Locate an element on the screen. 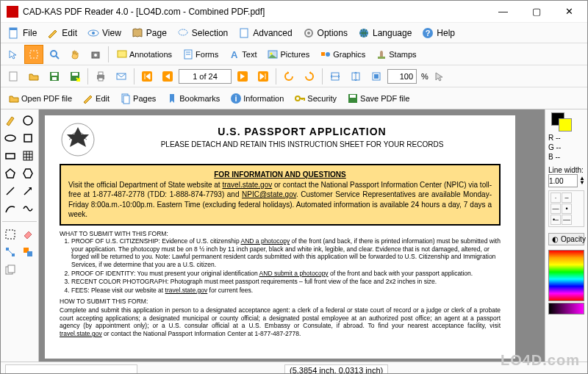 This screenshot has height=374, width=588. minimize-button: — is located at coordinates (503, 12).